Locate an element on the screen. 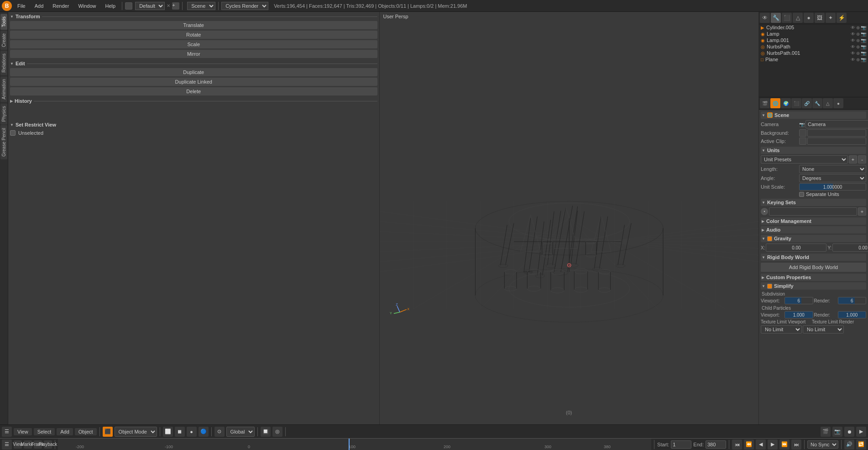 This screenshot has width=868, height=450. eye-icon6: 👁 is located at coordinates (853, 59).